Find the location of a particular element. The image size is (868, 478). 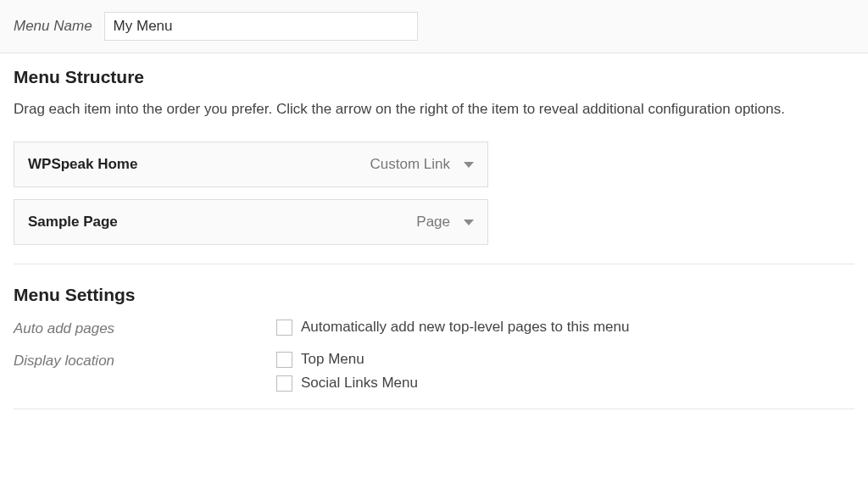

menu-structure-instructions: Drag each item into the order you prefer… is located at coordinates (434, 109).